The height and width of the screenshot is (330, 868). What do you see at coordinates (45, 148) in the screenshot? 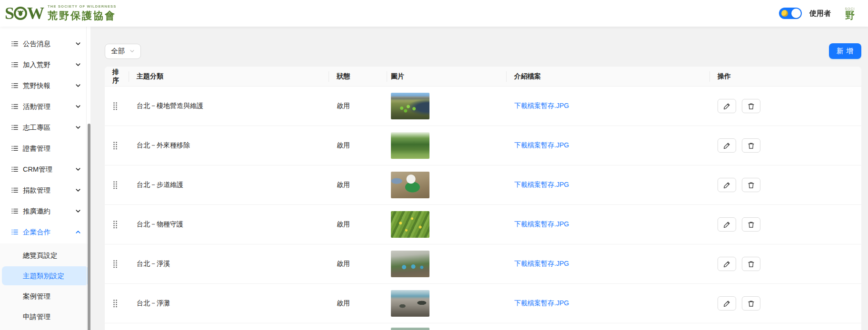
I see `sidebar-item-certificates: 證書管理` at bounding box center [45, 148].